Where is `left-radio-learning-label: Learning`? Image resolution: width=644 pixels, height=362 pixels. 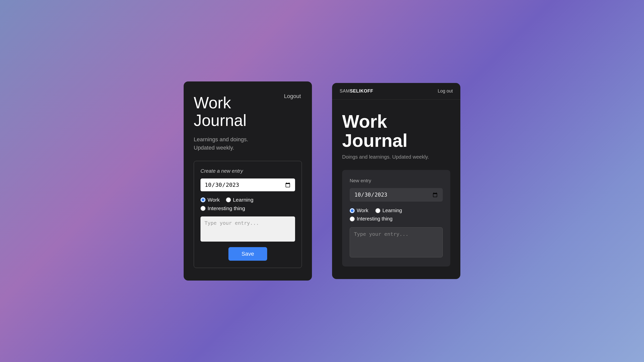
left-radio-learning-label: Learning is located at coordinates (243, 200).